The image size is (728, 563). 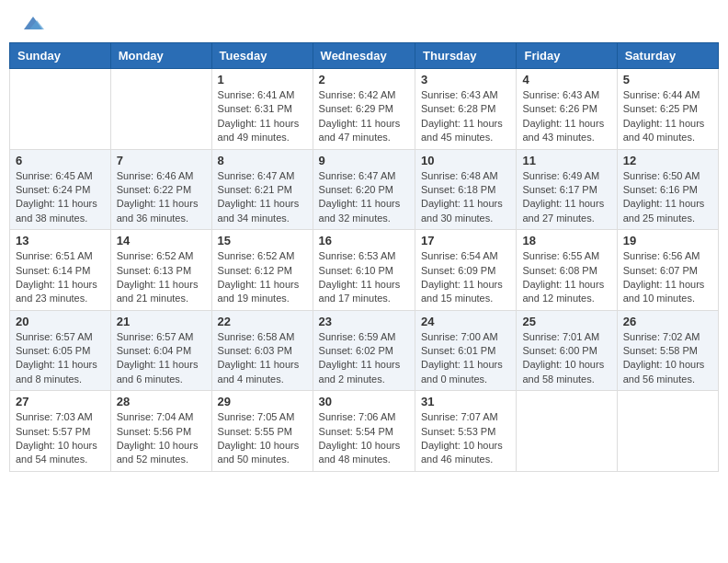 What do you see at coordinates (256, 431) in the screenshot?
I see `sunset-text: Sunset: 5:55 PM` at bounding box center [256, 431].